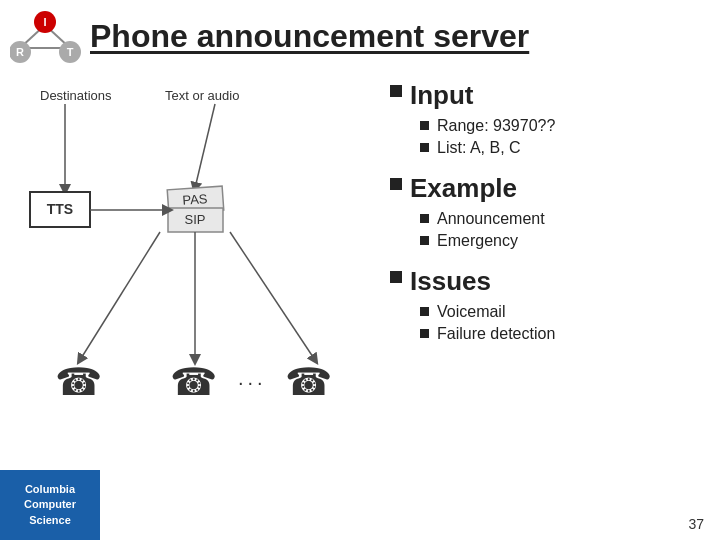  What do you see at coordinates (464, 188) in the screenshot?
I see `example-heading: Example` at bounding box center [464, 188].